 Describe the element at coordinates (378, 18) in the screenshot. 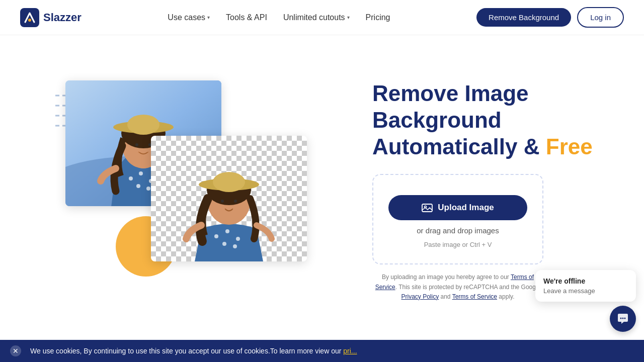

I see `nav-pricing: Pricing` at that location.